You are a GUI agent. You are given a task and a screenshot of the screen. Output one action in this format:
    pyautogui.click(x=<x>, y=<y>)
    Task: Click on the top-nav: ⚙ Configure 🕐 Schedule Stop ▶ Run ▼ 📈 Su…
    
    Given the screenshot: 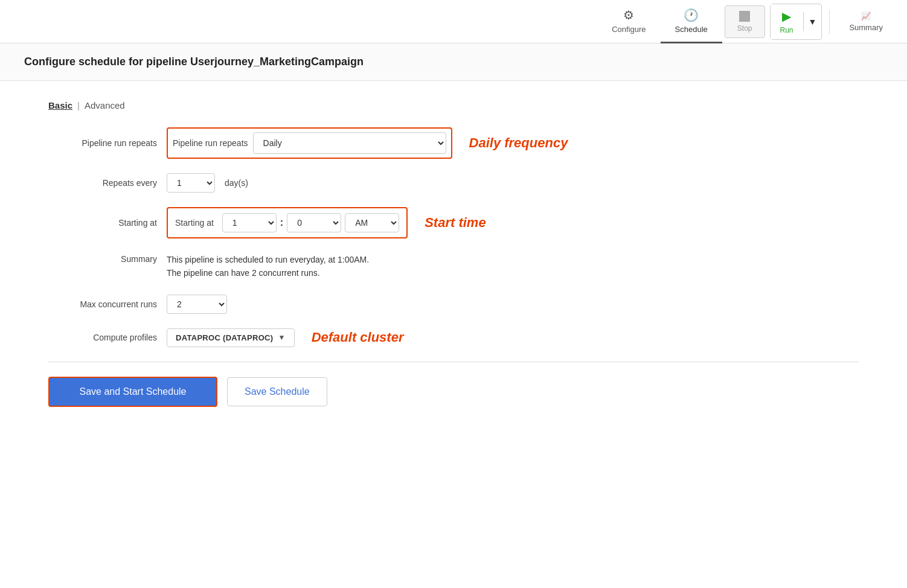 What is the action you would take?
    pyautogui.click(x=454, y=22)
    